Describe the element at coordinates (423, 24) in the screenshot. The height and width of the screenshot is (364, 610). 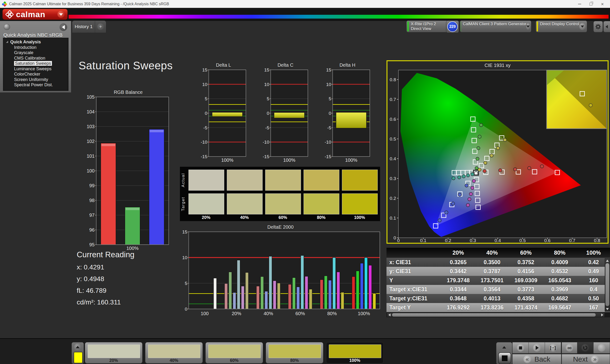
I see `meter-name: X-Rite i1Pro 2` at that location.